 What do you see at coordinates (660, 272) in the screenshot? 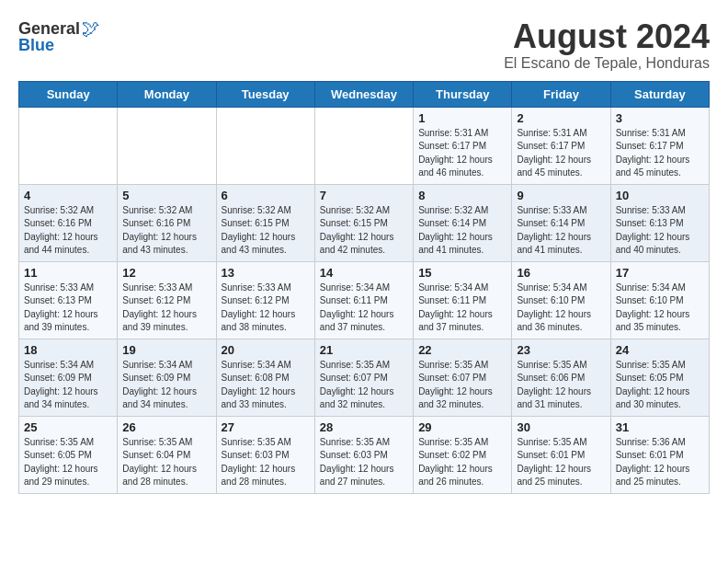
I see `day-number: 17` at bounding box center [660, 272].